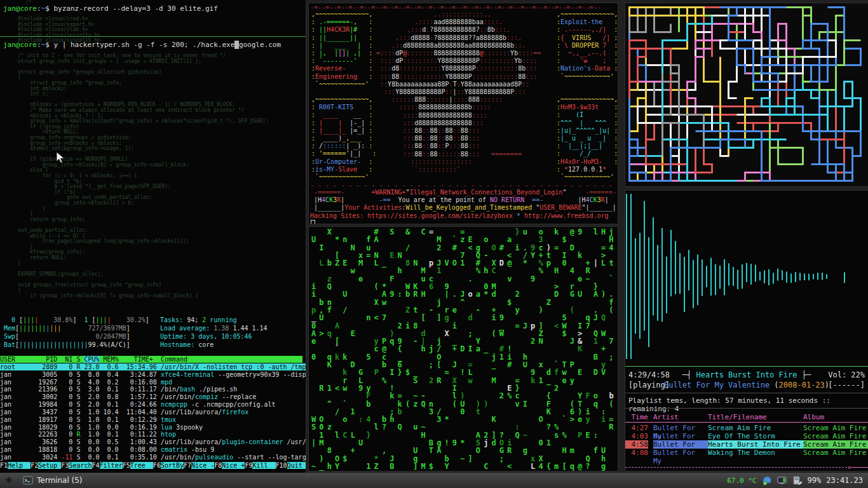 The image size is (868, 488). Describe the element at coordinates (736, 468) in the screenshot. I see `dashed-line` at that location.